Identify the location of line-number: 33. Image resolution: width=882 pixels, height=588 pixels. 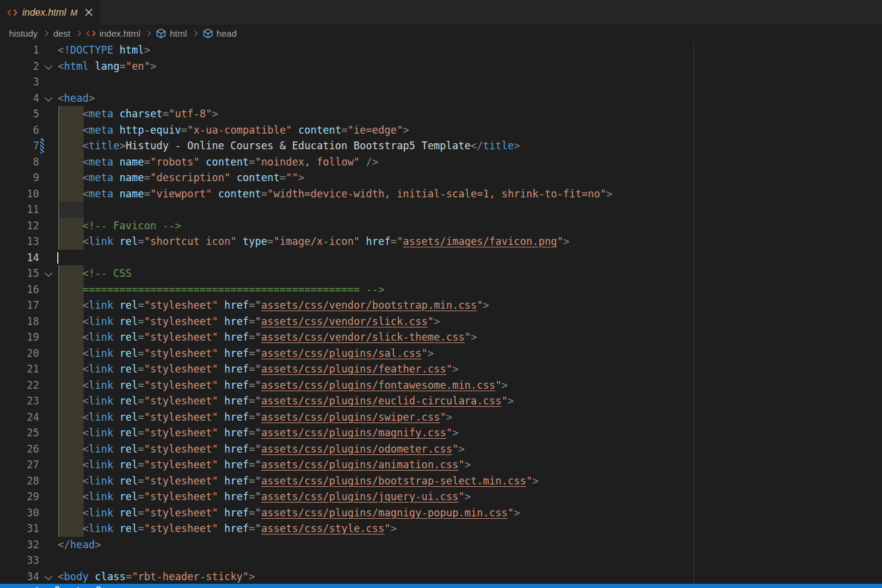
(19, 561).